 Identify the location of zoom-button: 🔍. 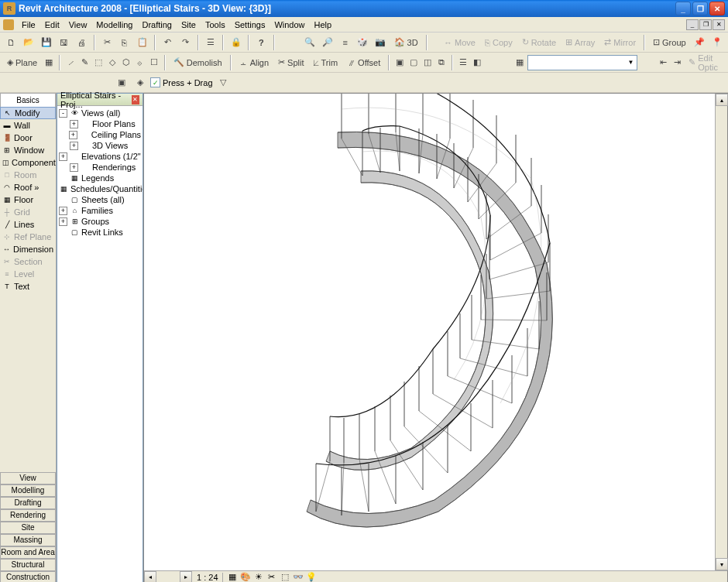
(310, 43).